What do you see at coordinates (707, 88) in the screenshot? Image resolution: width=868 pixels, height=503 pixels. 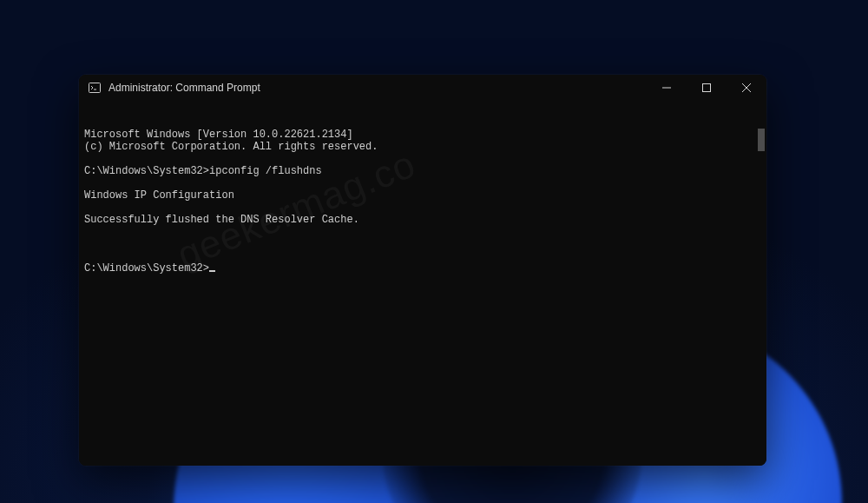 I see `maximize-button` at bounding box center [707, 88].